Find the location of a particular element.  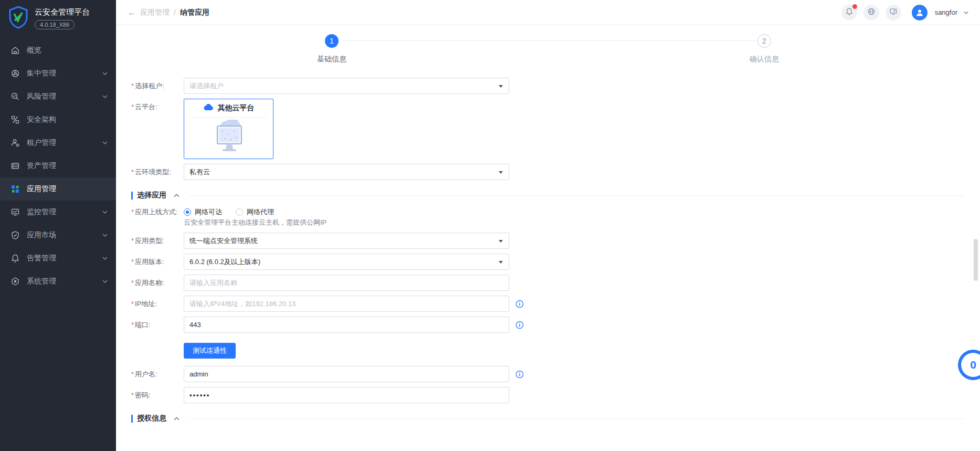

ip-row: *IP地址: is located at coordinates (547, 303).